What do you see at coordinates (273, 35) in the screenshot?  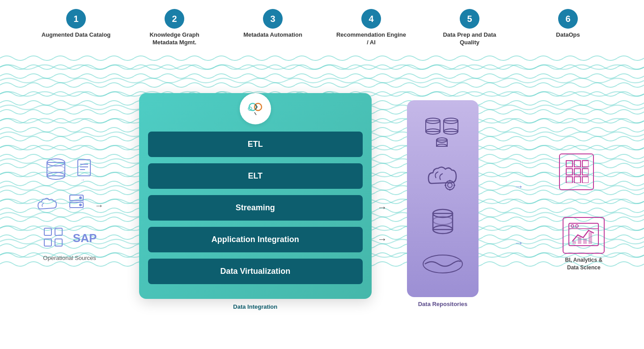 I see `step-label-3: Metadata Automation` at bounding box center [273, 35].